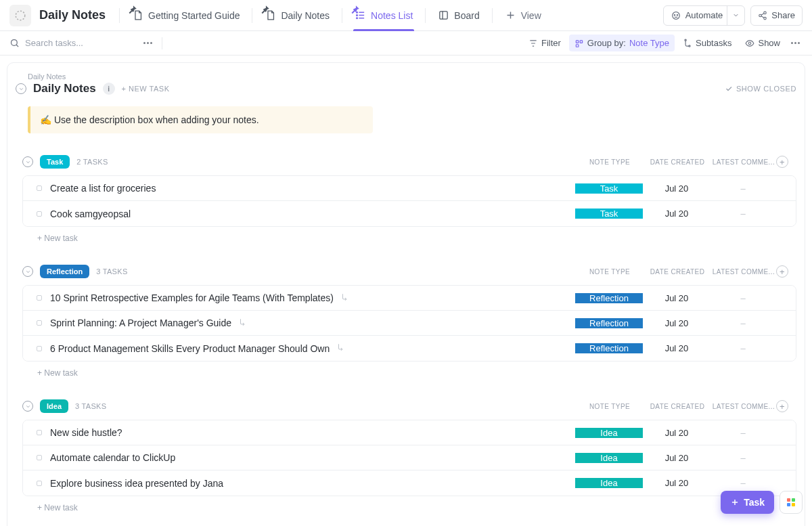 This screenshot has width=812, height=526. What do you see at coordinates (65, 271) in the screenshot?
I see `group-tag-reflection: Reflection` at bounding box center [65, 271].